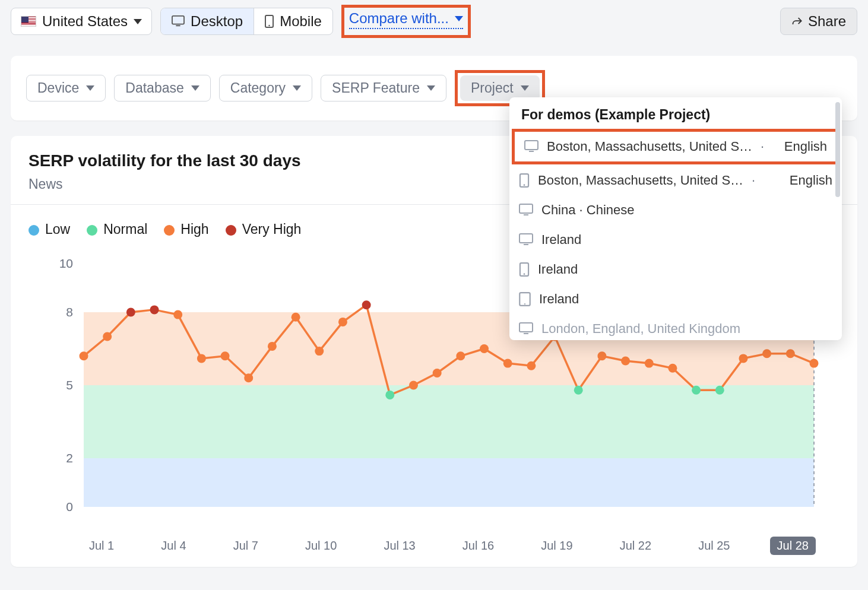  I want to click on x-axis-label: Jul 4, so click(173, 546).